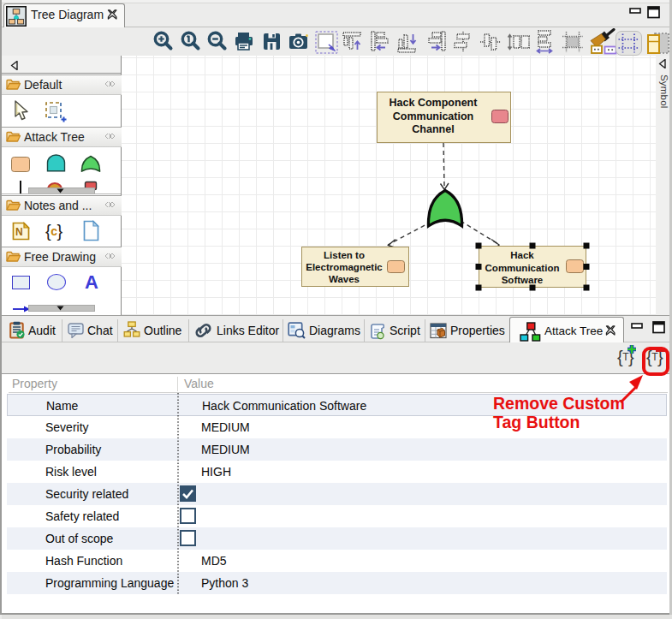 The image size is (672, 619). Describe the element at coordinates (19, 232) in the screenshot. I see `svg-text: N` at that location.